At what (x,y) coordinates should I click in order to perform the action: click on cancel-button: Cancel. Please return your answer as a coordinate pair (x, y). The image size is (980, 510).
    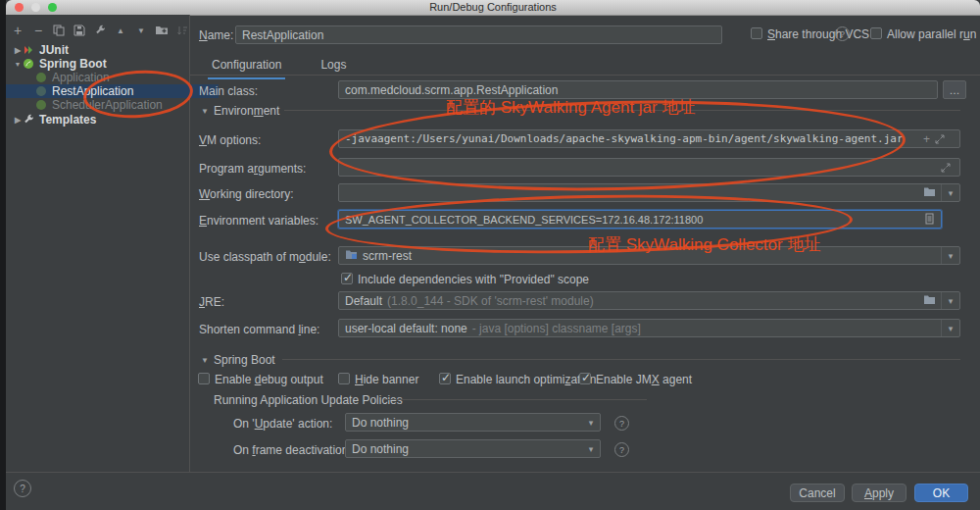
    Looking at the image, I should click on (817, 492).